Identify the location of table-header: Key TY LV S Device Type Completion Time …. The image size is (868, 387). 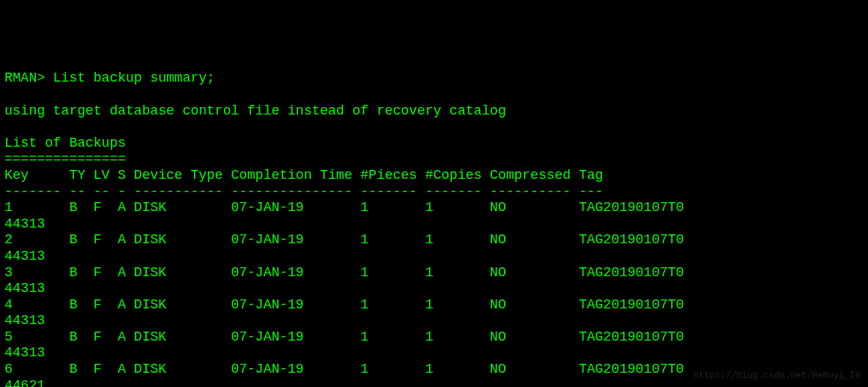
(434, 176).